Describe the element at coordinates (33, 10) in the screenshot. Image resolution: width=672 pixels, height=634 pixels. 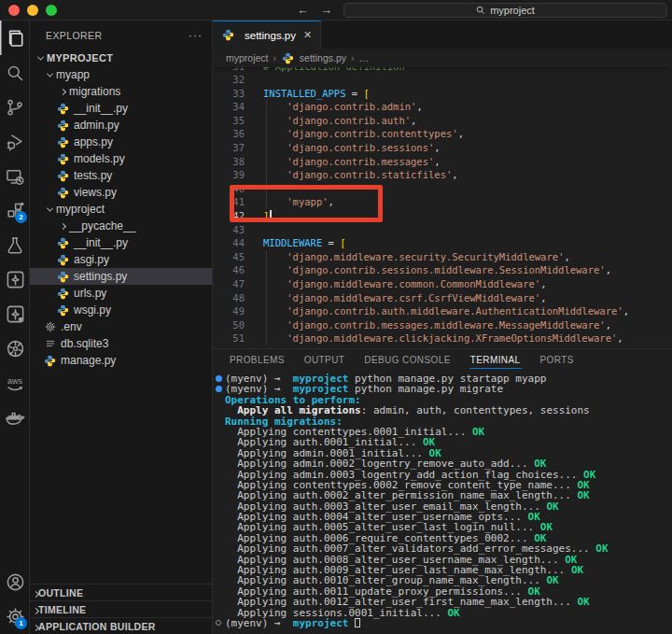
I see `minimize-window-button` at that location.